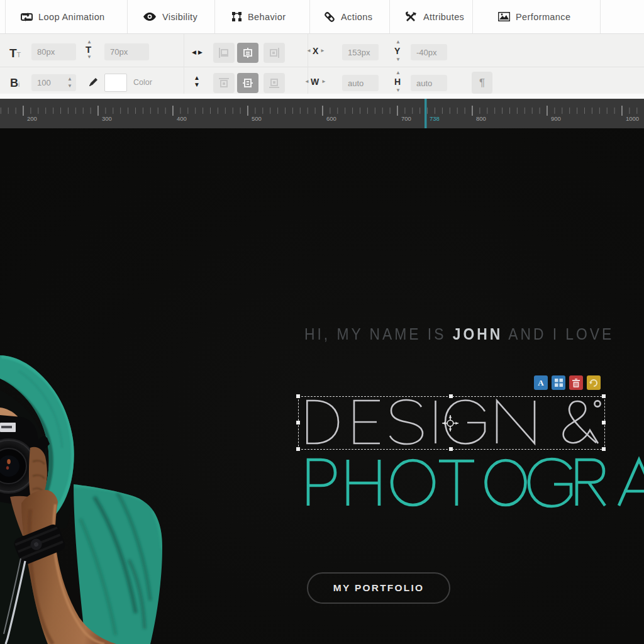  I want to click on svg-text: 400, so click(182, 118).